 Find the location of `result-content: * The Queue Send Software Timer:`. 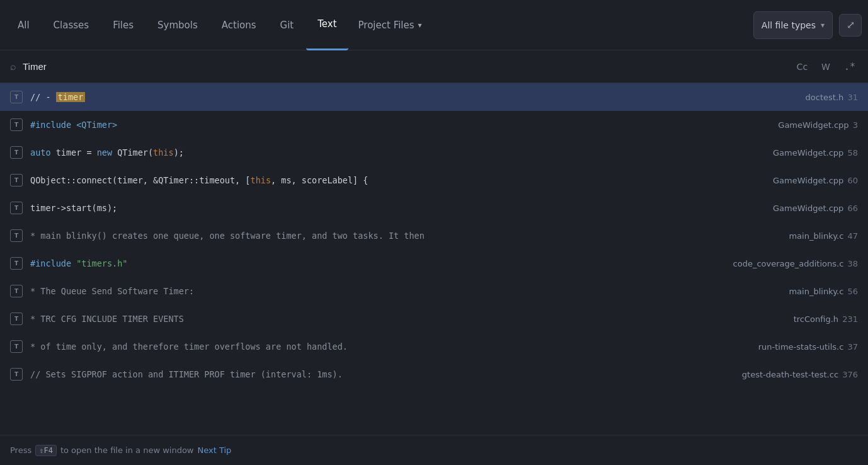

result-content: * The Queue Send Software Timer: is located at coordinates (406, 291).